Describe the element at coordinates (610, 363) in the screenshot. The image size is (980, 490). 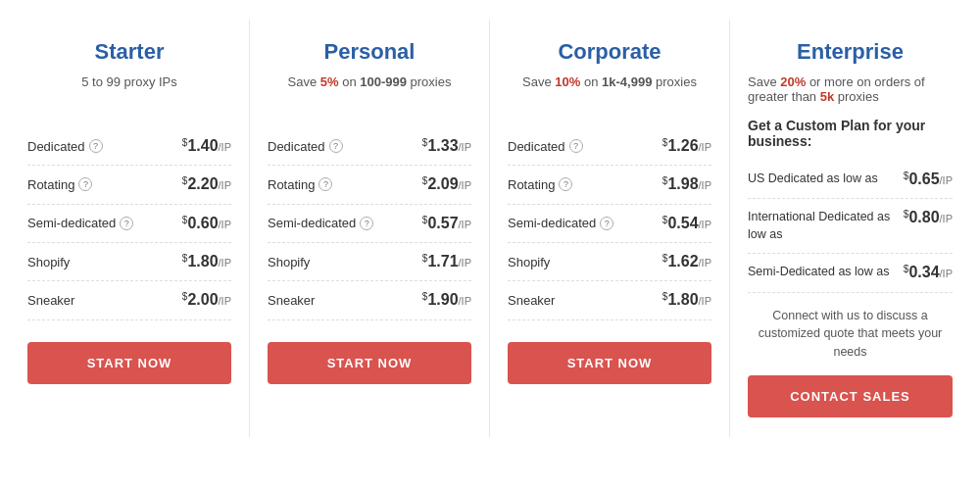
I see `start-button-corporate: START NOW` at that location.